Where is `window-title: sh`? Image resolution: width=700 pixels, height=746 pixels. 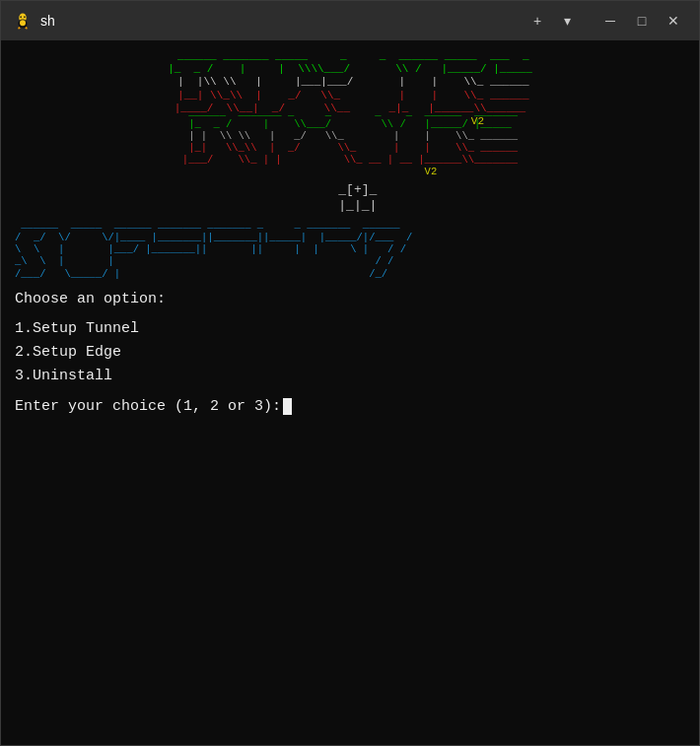 window-title: sh is located at coordinates (278, 21).